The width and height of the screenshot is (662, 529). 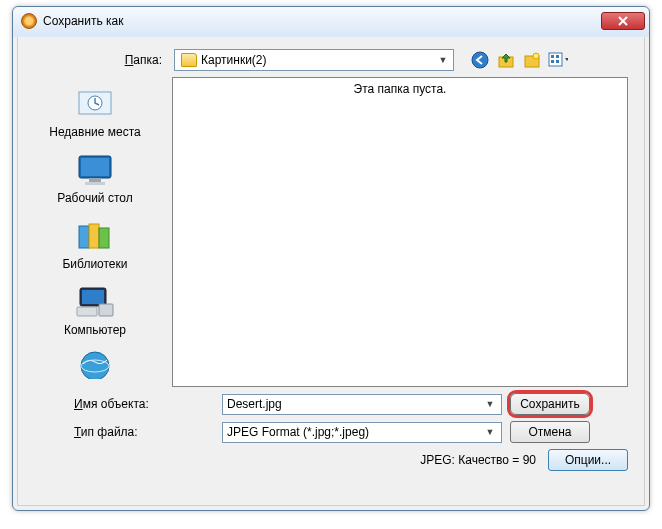 What do you see at coordinates (29, 21) in the screenshot?
I see `app-icon` at bounding box center [29, 21].